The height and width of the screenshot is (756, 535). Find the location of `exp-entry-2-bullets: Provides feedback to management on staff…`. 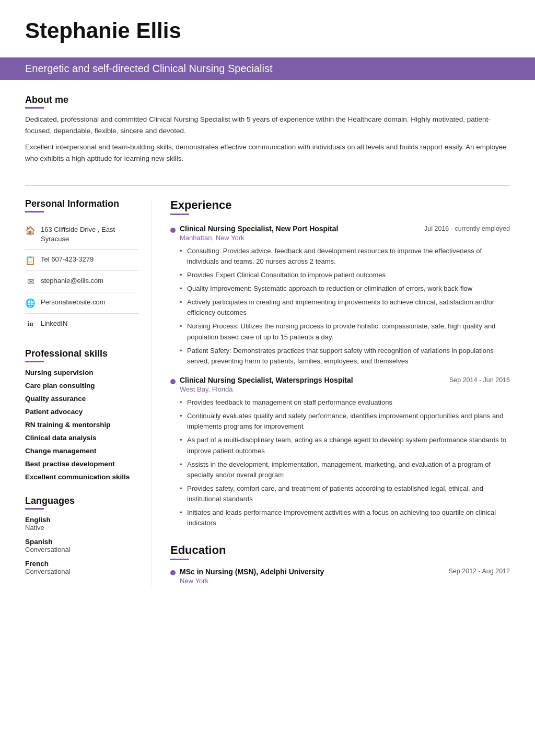

exp-entry-2-bullets: Provides feedback to management on staff… is located at coordinates (345, 463).